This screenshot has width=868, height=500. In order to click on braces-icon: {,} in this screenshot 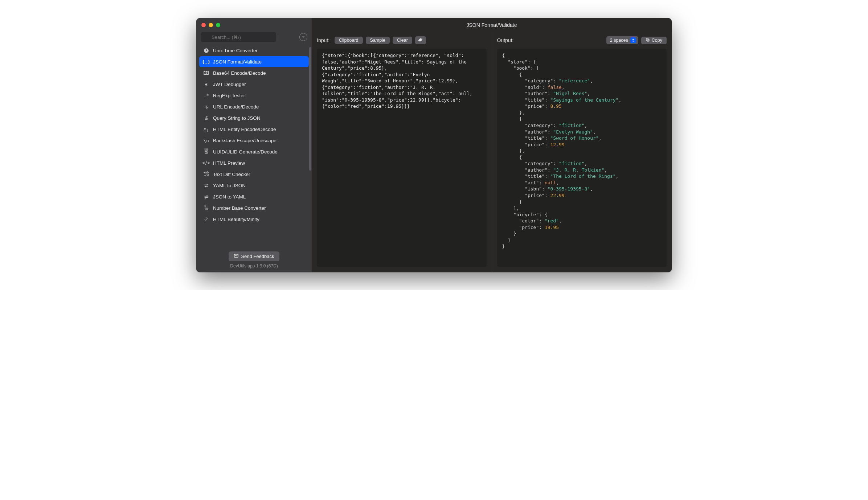, I will do `click(206, 62)`.